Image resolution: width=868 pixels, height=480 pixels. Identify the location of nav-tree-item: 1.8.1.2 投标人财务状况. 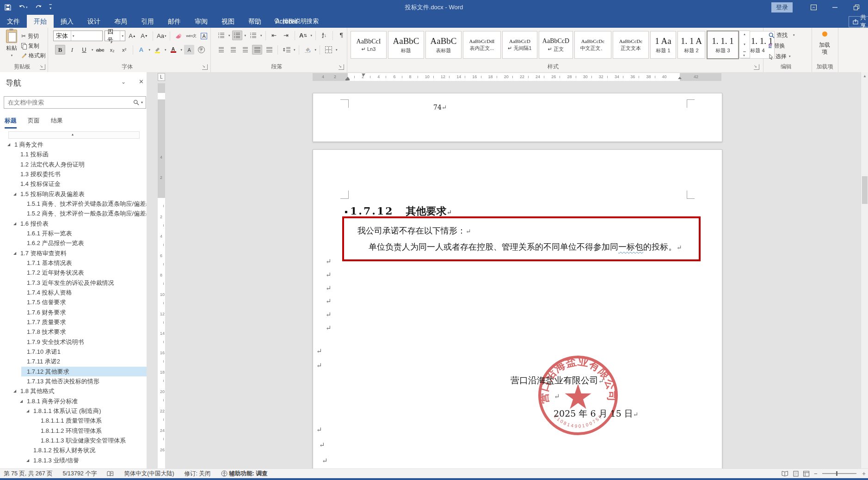
(73, 450).